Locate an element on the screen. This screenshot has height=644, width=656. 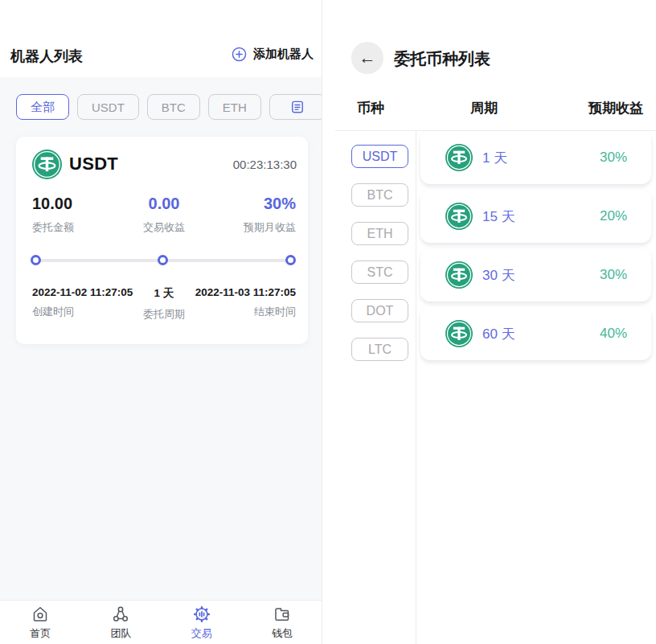
coin-tab-dot: DOT is located at coordinates (379, 310).